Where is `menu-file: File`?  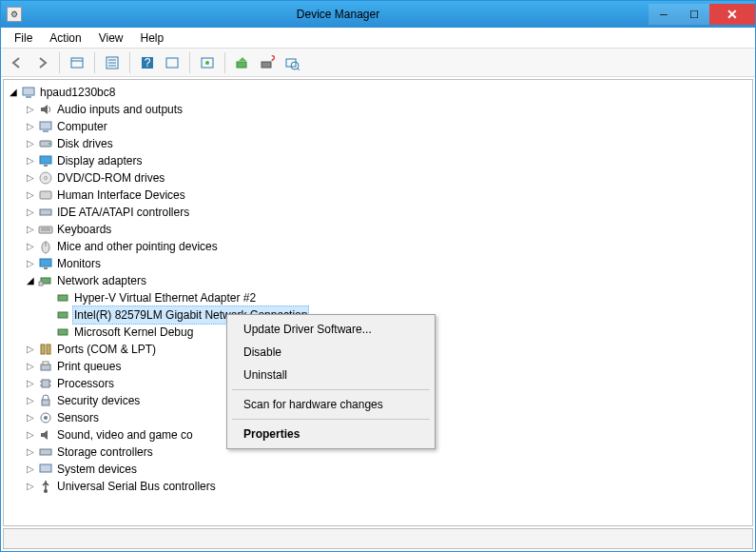
menu-file: File is located at coordinates (23, 38).